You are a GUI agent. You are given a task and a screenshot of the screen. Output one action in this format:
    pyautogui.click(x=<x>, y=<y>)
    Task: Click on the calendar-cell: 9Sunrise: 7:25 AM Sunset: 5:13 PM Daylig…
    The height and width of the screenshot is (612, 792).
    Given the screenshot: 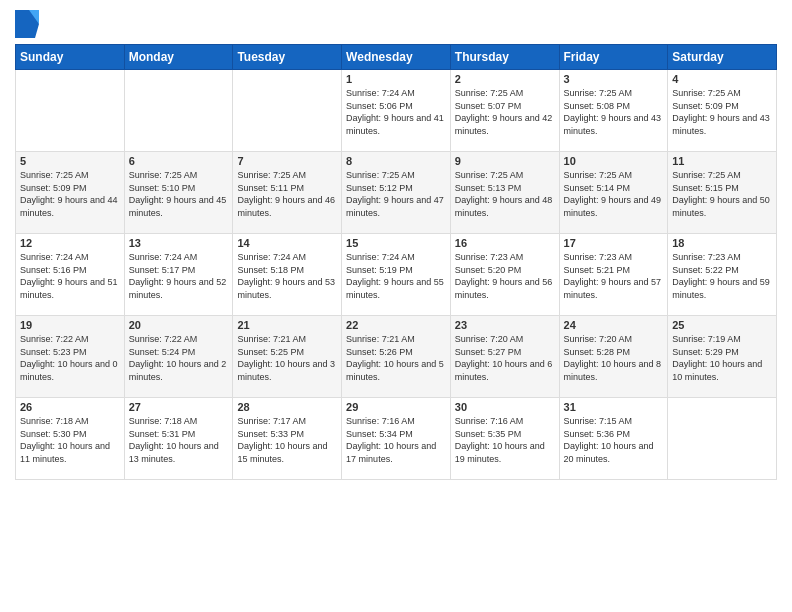 What is the action you would take?
    pyautogui.click(x=504, y=193)
    